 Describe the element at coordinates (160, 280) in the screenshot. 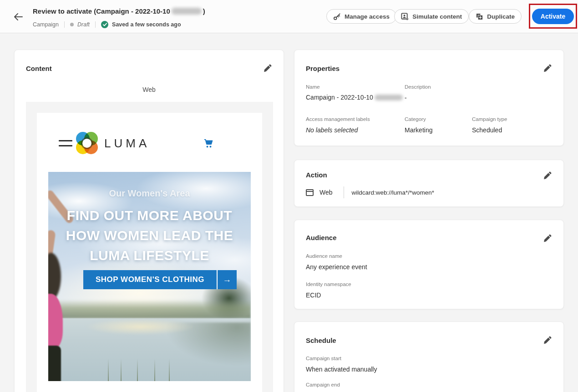

I see `shop-womens-clothing-button: SHOP WOMEN'S CLOTHING →` at that location.